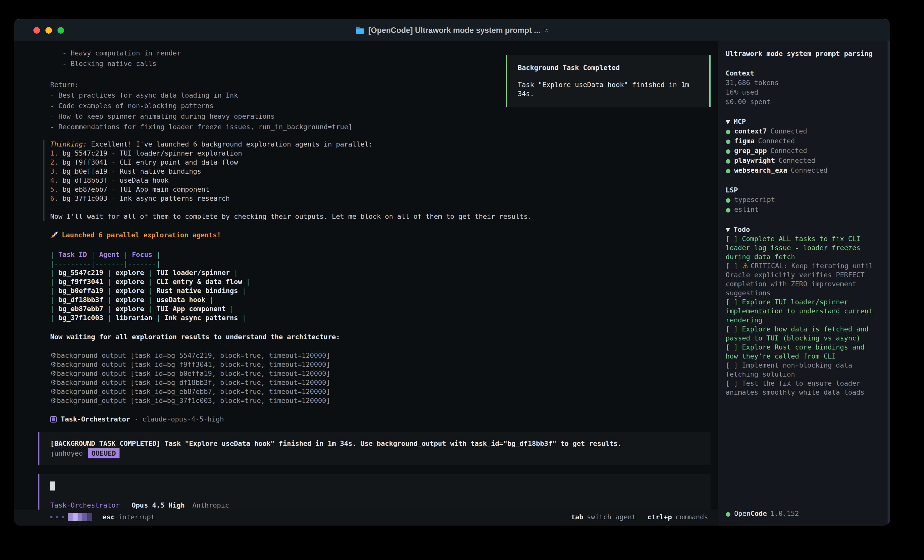 This screenshot has width=924, height=560. What do you see at coordinates (141, 235) in the screenshot?
I see `announcement-text: Launched 6 parallel exploration agents!` at bounding box center [141, 235].